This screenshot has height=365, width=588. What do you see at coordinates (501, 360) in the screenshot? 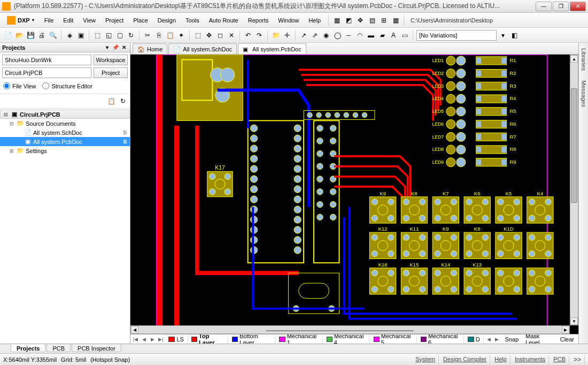
I see `status-link-help: Help` at bounding box center [501, 360].